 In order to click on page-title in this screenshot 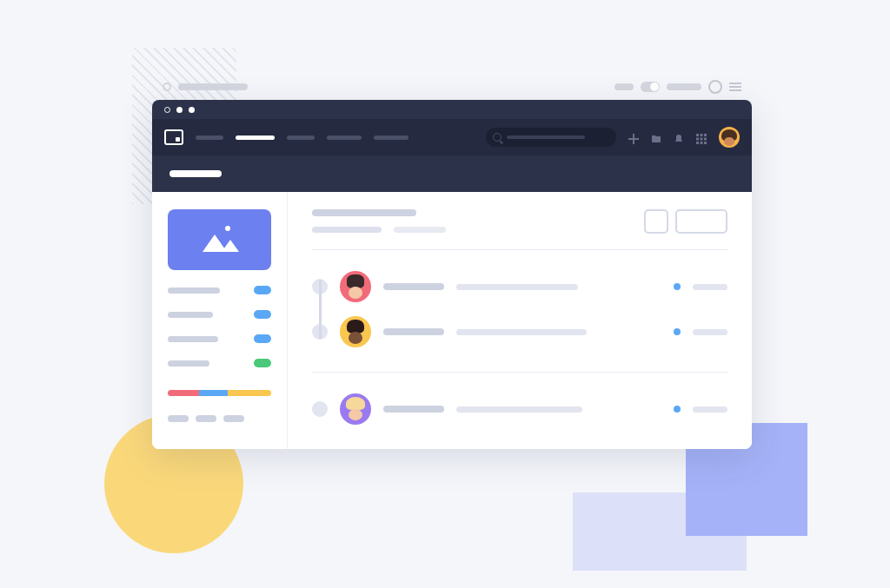, I will do `click(196, 174)`.